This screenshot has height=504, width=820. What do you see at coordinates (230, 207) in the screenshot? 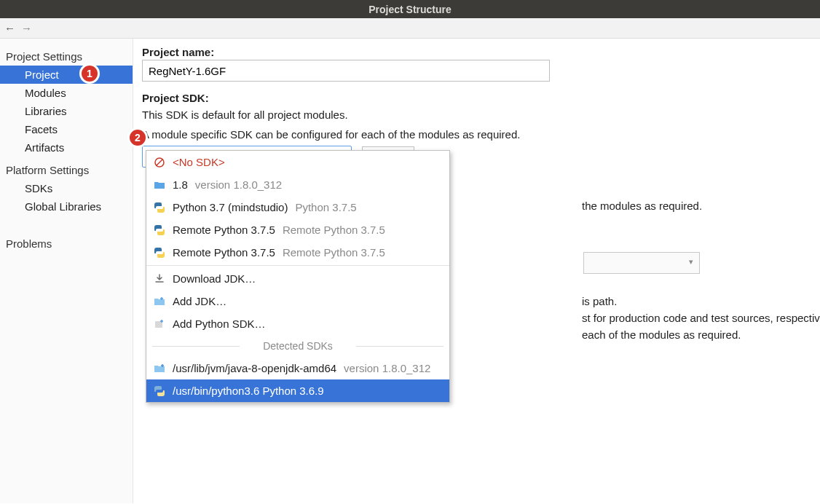
I see `sdk-option-py37-name: Python 3.7 (mindstudio)` at bounding box center [230, 207].